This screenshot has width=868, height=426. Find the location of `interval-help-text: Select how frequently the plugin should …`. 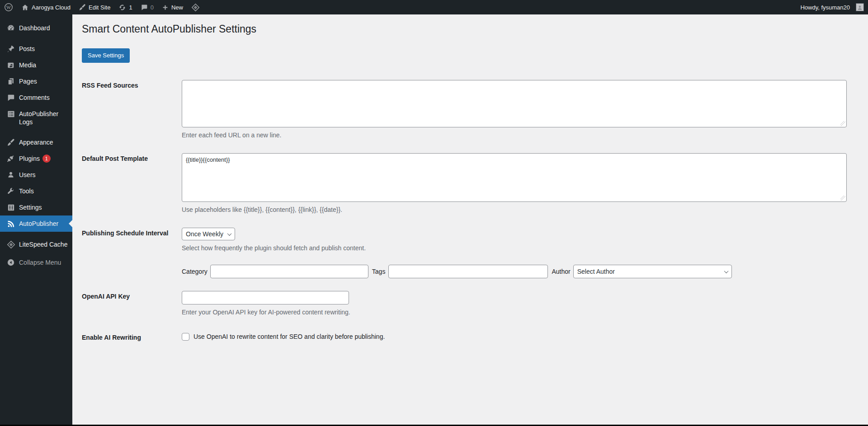

interval-help-text: Select how frequently the plugin should … is located at coordinates (514, 248).